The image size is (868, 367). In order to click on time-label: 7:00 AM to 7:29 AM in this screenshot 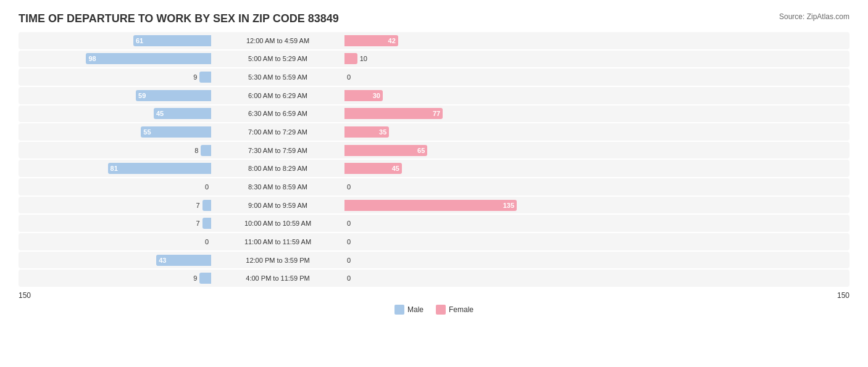, I will do `click(278, 132)`.